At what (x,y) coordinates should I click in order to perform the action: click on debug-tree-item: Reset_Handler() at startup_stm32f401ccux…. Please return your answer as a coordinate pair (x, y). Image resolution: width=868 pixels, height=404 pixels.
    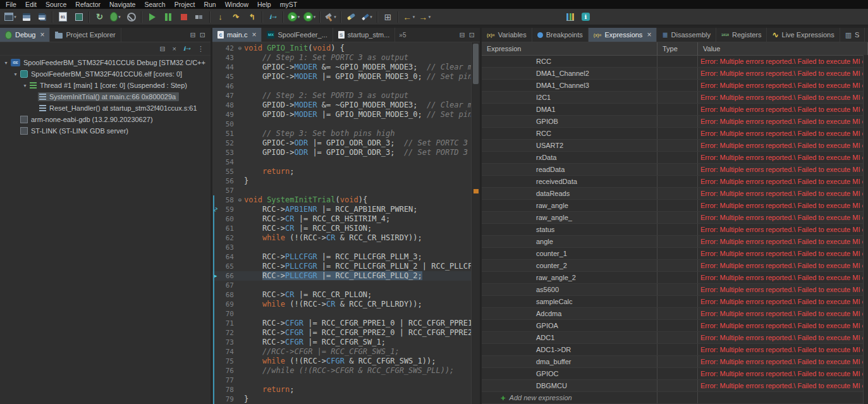
    Looking at the image, I should click on (105, 108).